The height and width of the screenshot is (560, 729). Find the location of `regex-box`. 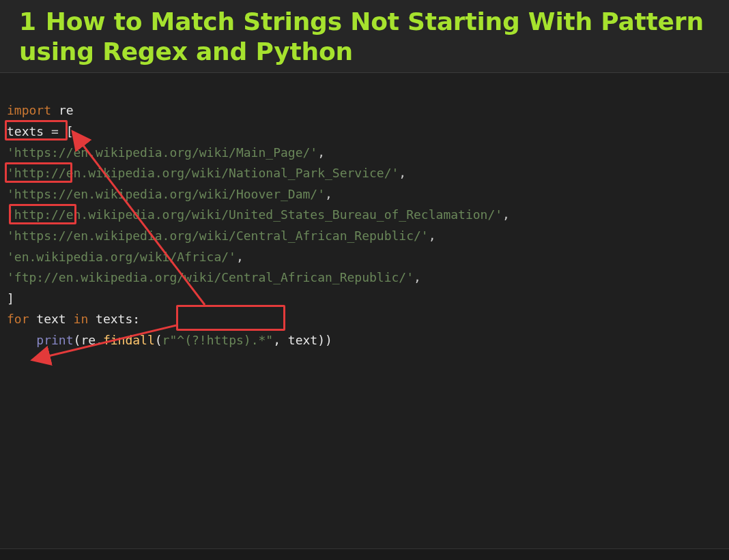

regex-box is located at coordinates (231, 318).